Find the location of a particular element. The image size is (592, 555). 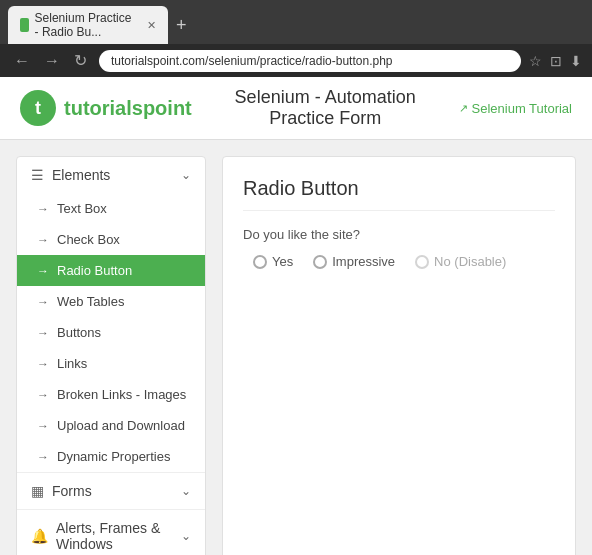

elements-label: Elements is located at coordinates (81, 175).